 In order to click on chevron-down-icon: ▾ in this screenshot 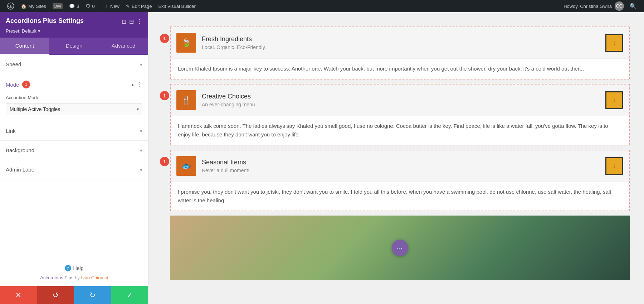, I will do `click(141, 64)`.